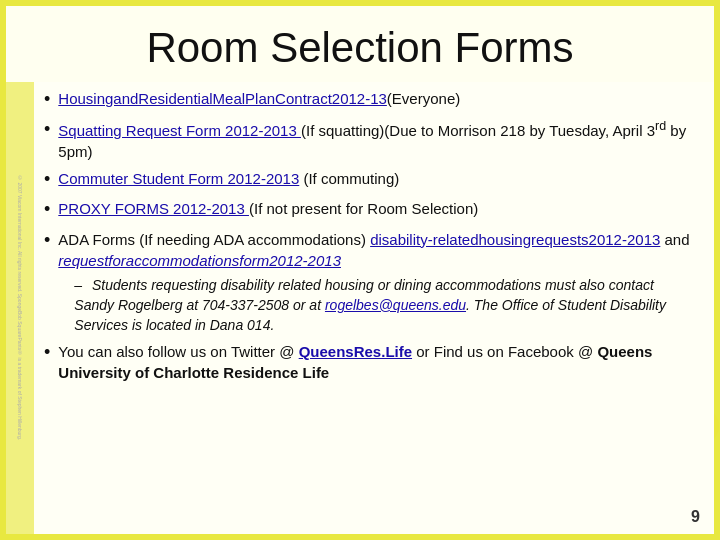  What do you see at coordinates (349, 178) in the screenshot?
I see `bullet-3-text: (If commuting)` at bounding box center [349, 178].